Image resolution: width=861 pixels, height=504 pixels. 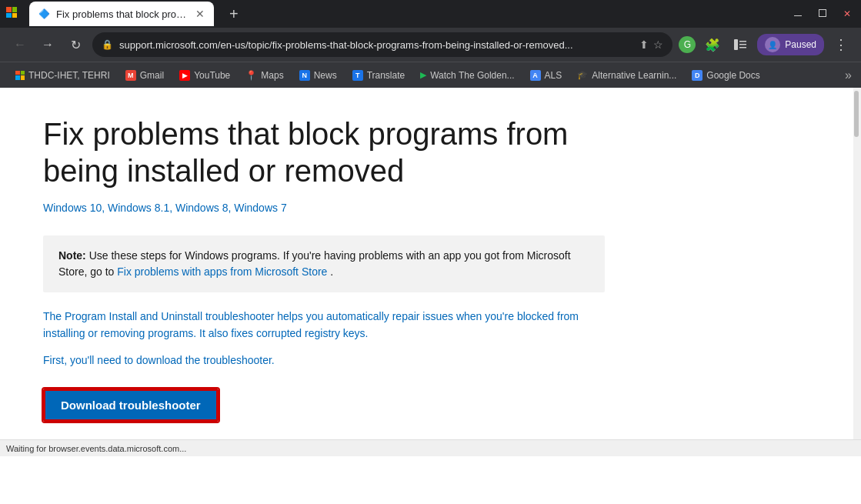 I want to click on bookmark-als: A ALS, so click(x=546, y=75).